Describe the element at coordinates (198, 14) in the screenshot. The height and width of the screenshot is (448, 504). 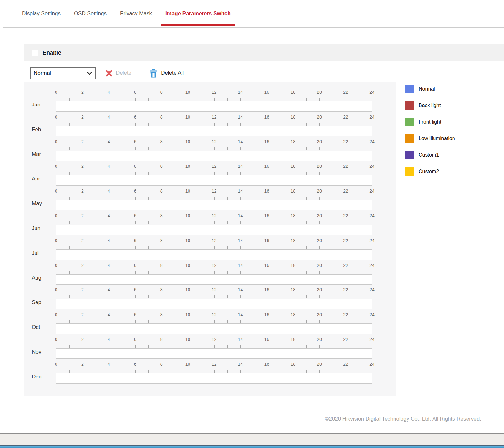
I see `tab-image-parameters-switch: Image Parameters Switch` at that location.